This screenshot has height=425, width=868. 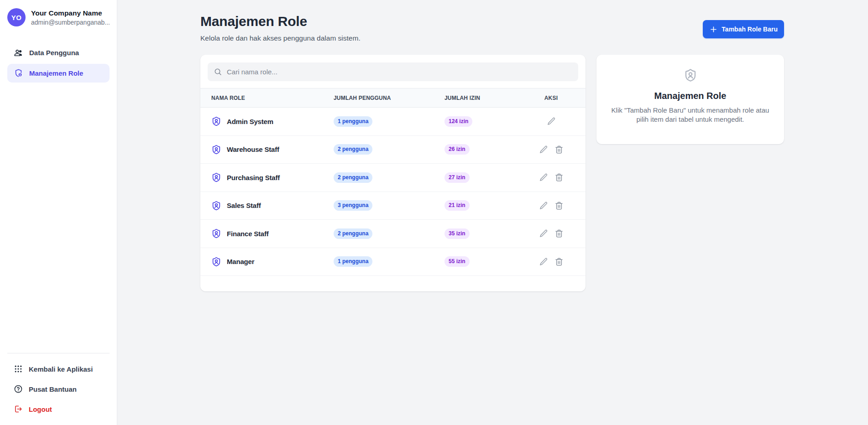 I want to click on users-count-badge: 3 pengguna, so click(x=353, y=205).